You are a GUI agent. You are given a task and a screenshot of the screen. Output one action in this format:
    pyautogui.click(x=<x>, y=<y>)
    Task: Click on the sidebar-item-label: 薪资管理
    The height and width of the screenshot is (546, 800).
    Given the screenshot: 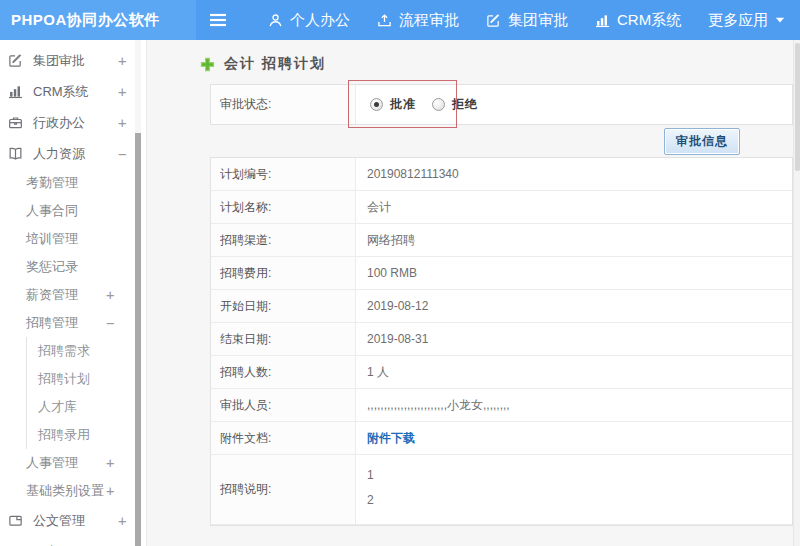 What is the action you would take?
    pyautogui.click(x=52, y=295)
    